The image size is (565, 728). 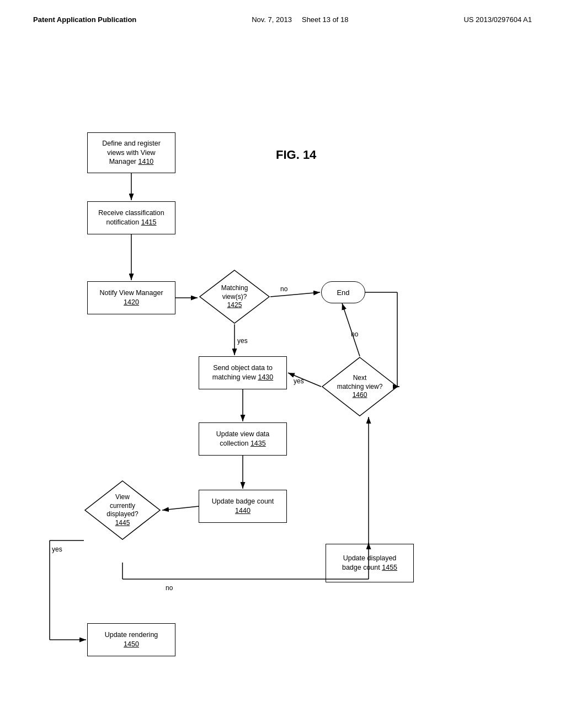 What do you see at coordinates (343, 292) in the screenshot?
I see `end-box: End` at bounding box center [343, 292].